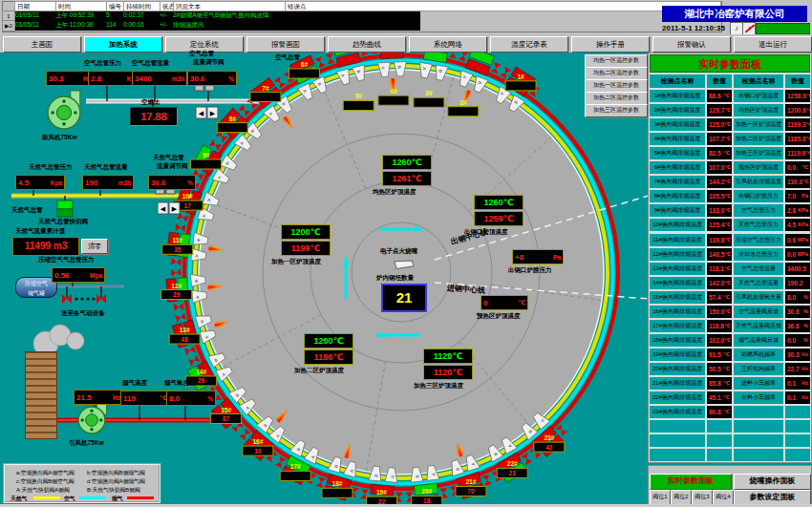  Describe the element at coordinates (258, 451) in the screenshot. I see `svg-text: 10` at that location.